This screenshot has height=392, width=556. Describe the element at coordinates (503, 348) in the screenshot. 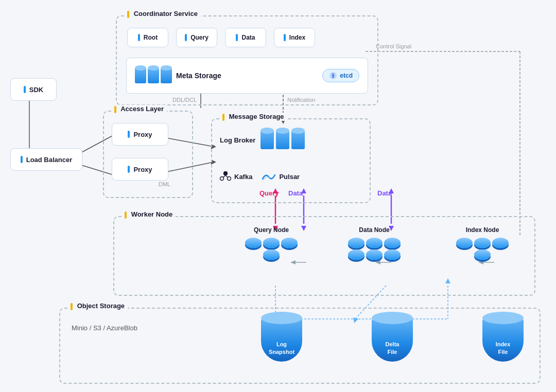

I see `index-file-label: IndexFile` at that location.